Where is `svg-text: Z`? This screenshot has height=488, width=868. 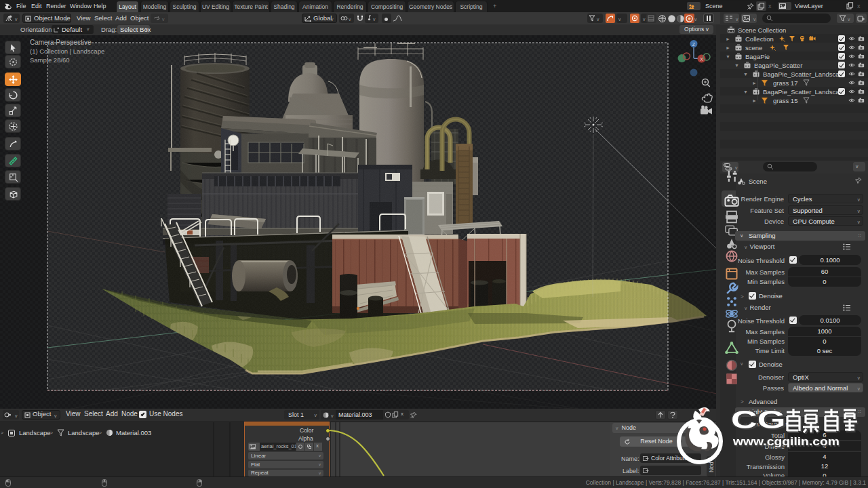
svg-text: Z is located at coordinates (694, 45).